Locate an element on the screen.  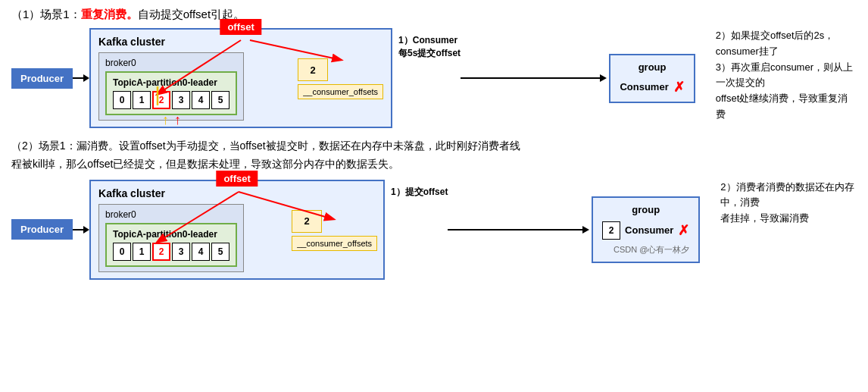
scenario2-title: （2）场景1：漏消费。设置offset为手动提交，当offset被提交时，数据还… is located at coordinates (434, 155).